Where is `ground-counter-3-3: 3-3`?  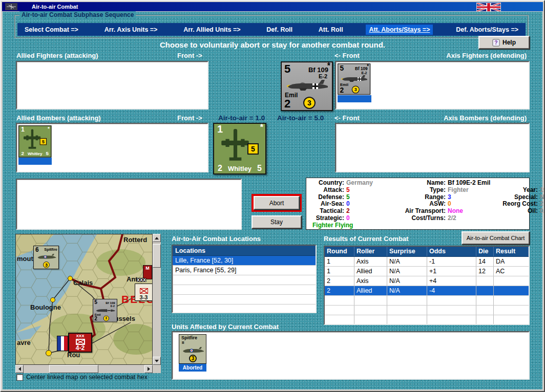 ground-counter-3-3: 3-3 is located at coordinates (143, 292).